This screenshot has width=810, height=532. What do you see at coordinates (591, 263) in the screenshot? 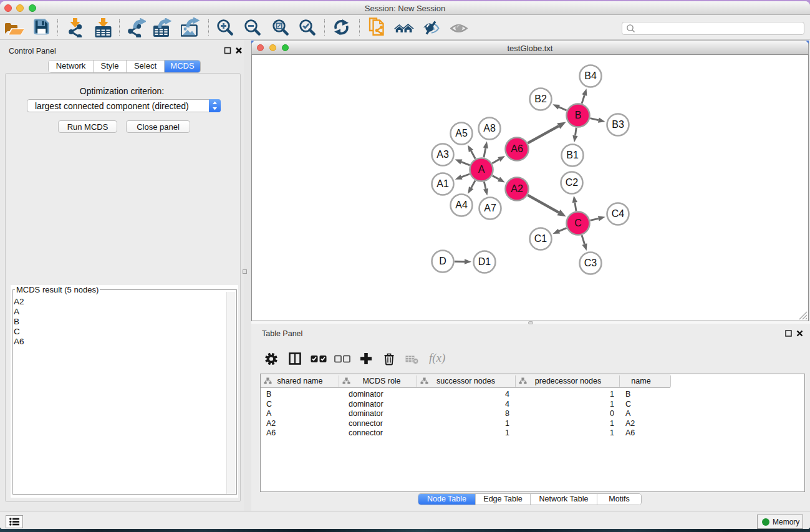
I see `svg-text: C3` at bounding box center [591, 263].